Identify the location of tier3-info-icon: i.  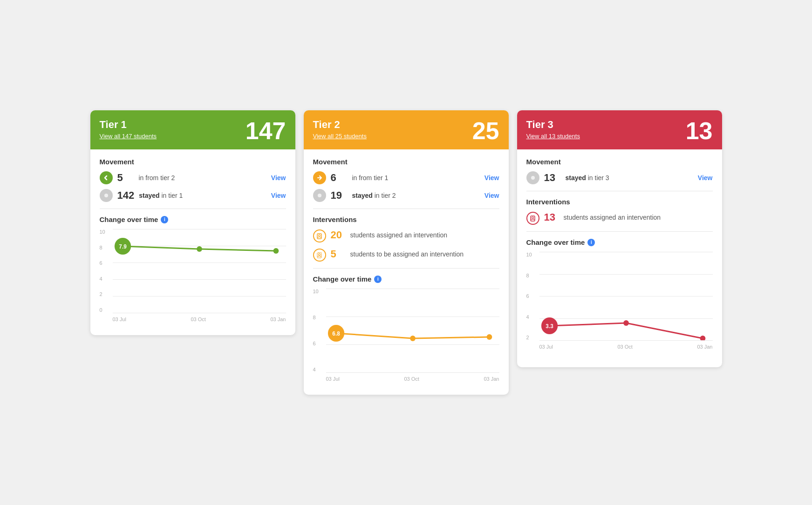
(591, 242).